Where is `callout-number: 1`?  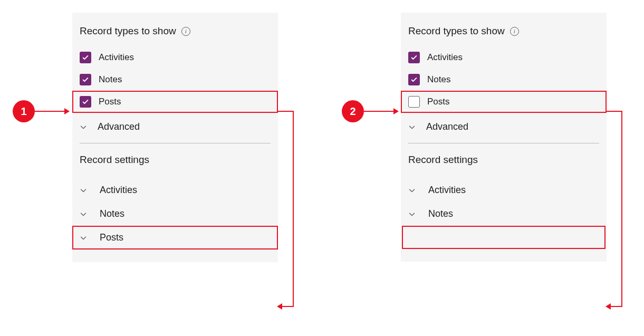
callout-number: 1 is located at coordinates (23, 112).